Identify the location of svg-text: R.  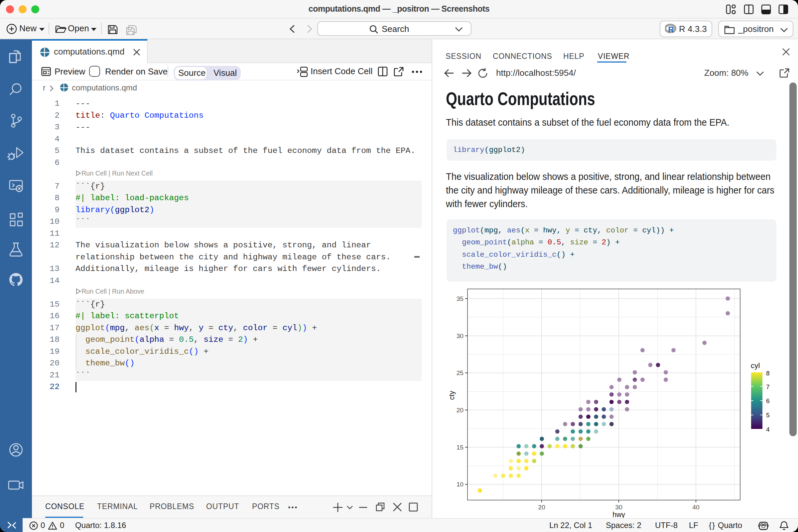
(671, 30).